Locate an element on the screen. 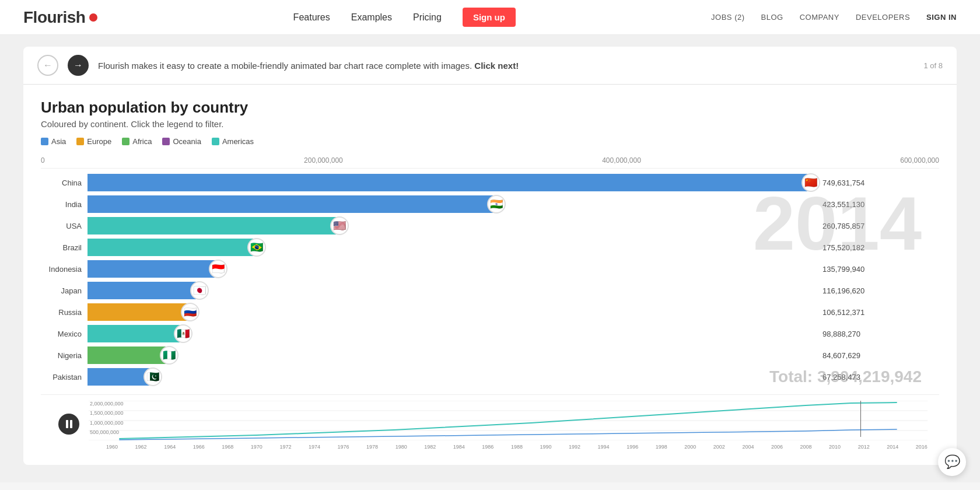  bar-value: 175,520,182 is located at coordinates (844, 247).